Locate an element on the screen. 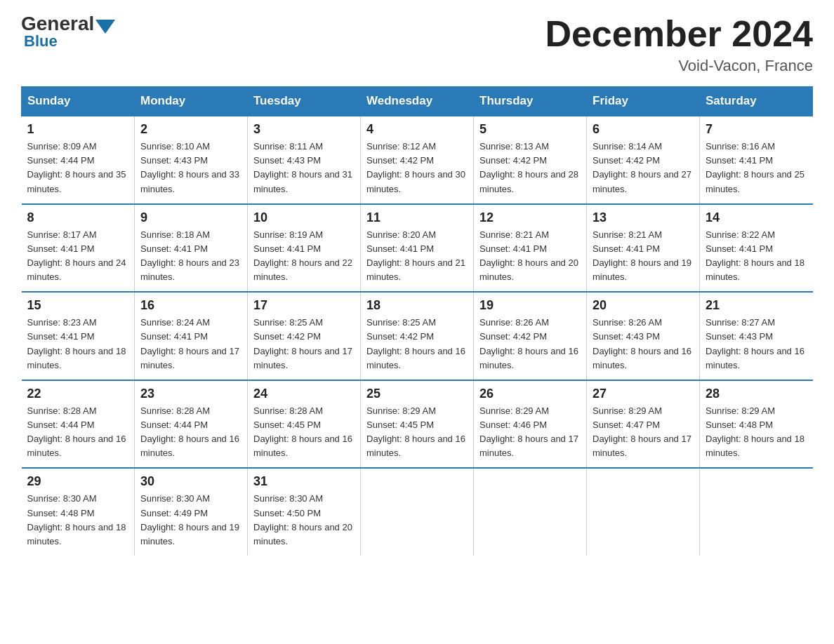 Image resolution: width=834 pixels, height=644 pixels. day-number: 19 is located at coordinates (530, 306).